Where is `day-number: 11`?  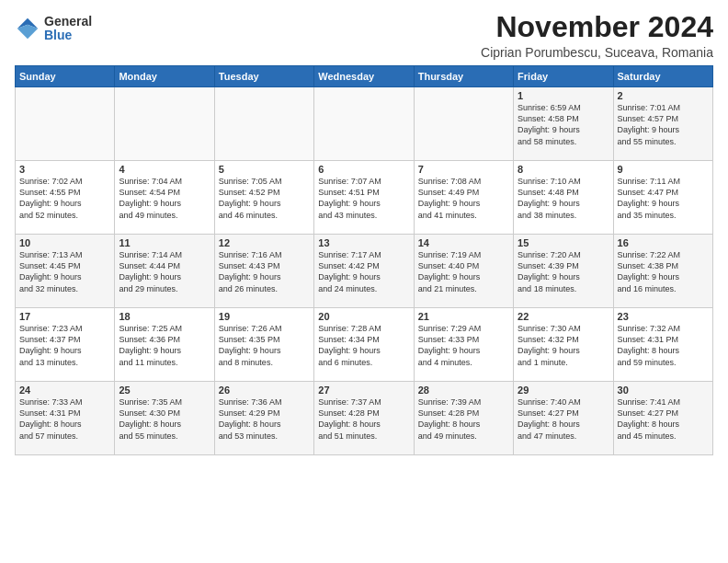
day-number: 11 is located at coordinates (164, 243).